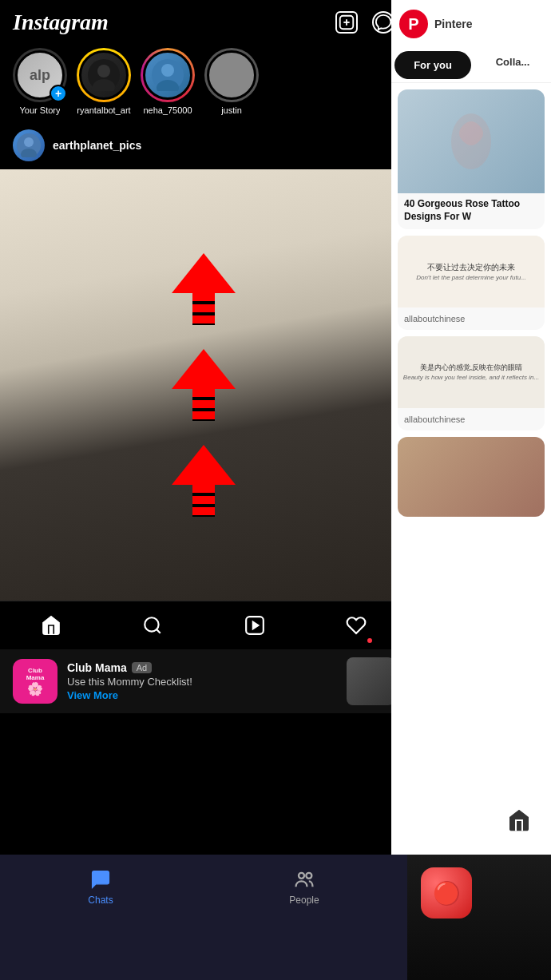 The width and height of the screenshot is (551, 980). What do you see at coordinates (471, 24) in the screenshot?
I see `pinterest-header: P Pintere` at bounding box center [471, 24].